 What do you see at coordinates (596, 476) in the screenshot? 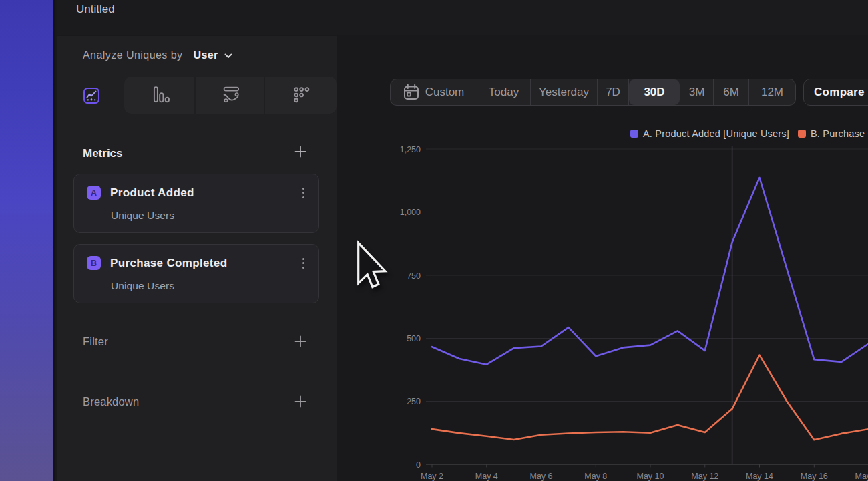
I see `svg-text: May 8` at bounding box center [596, 476].